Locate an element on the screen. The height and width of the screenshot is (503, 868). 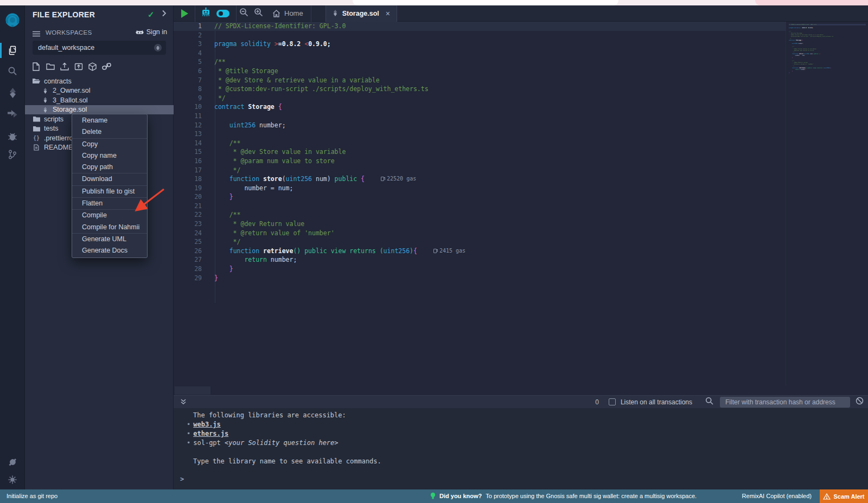
transaction-filter-input: Filter with transaction hash or address is located at coordinates (785, 402).